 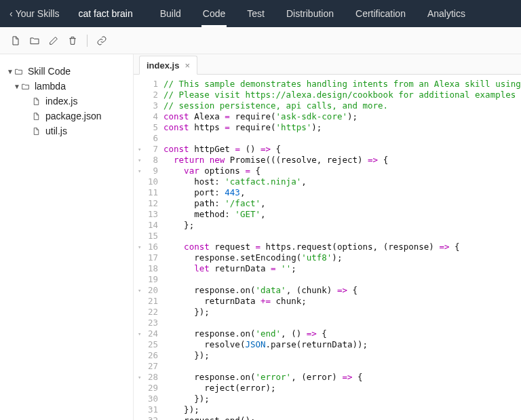 I want to click on new-file-icon, so click(x=16, y=41).